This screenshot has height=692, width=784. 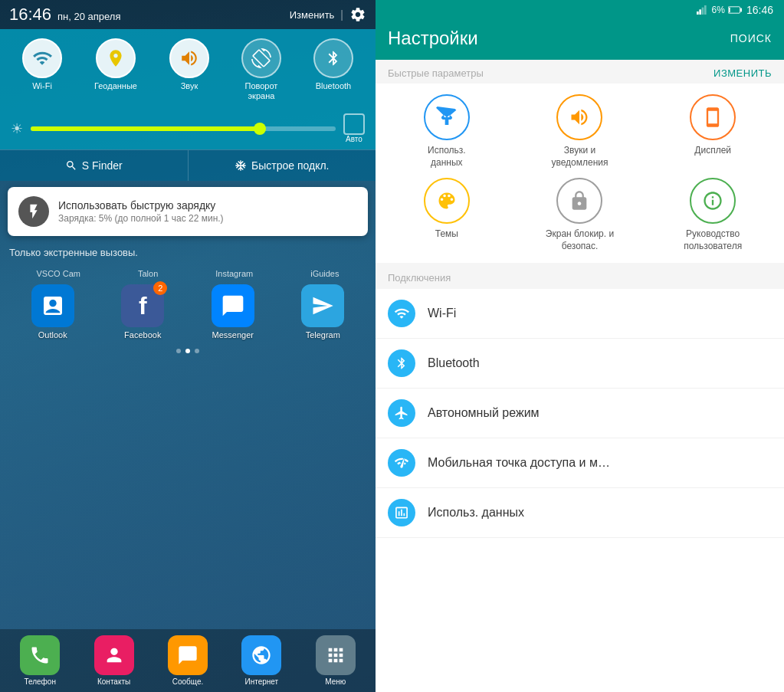 What do you see at coordinates (40, 655) in the screenshot?
I see `phone-icon` at bounding box center [40, 655].